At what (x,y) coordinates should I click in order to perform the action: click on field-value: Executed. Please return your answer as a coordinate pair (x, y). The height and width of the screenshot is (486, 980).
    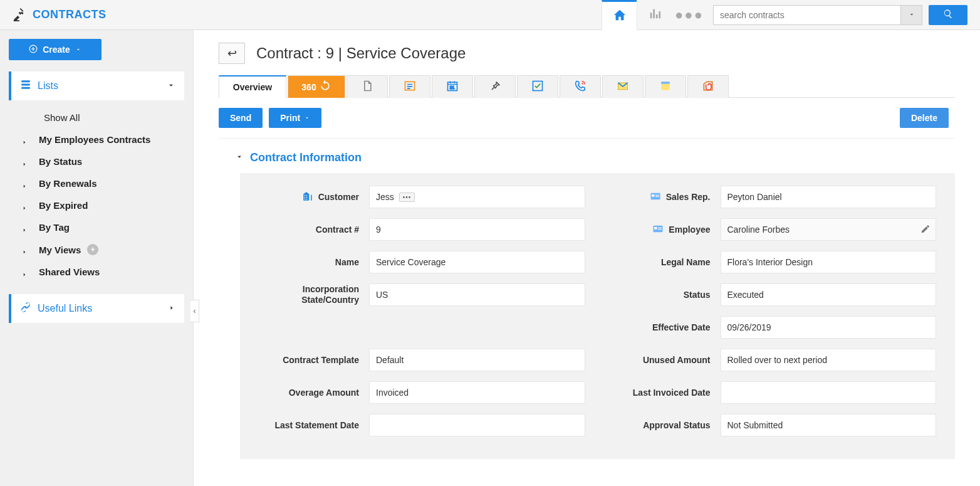
    Looking at the image, I should click on (828, 295).